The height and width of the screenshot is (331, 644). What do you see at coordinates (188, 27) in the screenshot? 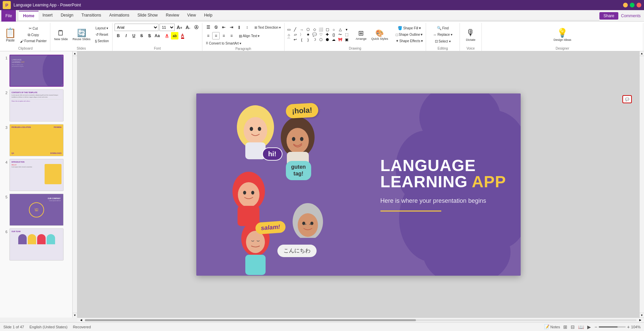
I see `decrease-font-button: A-` at bounding box center [188, 27].